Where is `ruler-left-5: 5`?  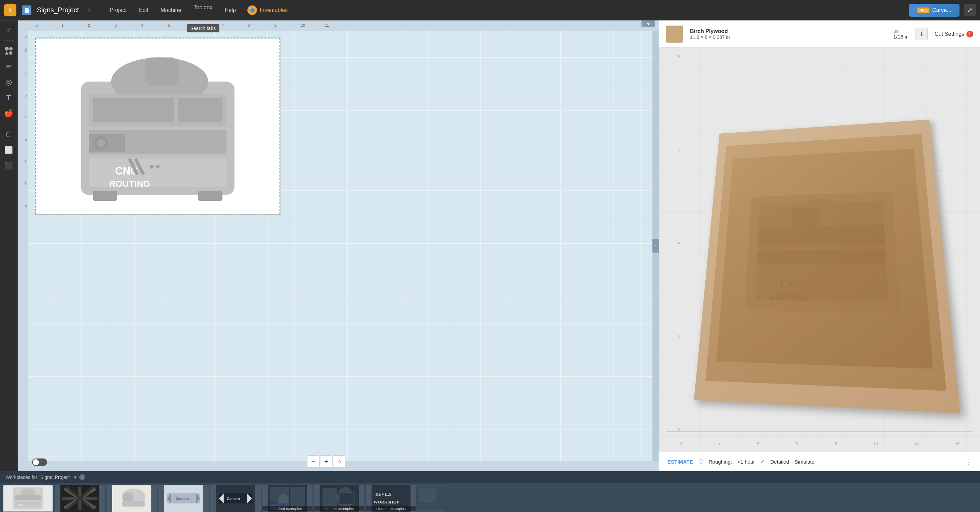
ruler-left-5: 5 is located at coordinates (26, 95).